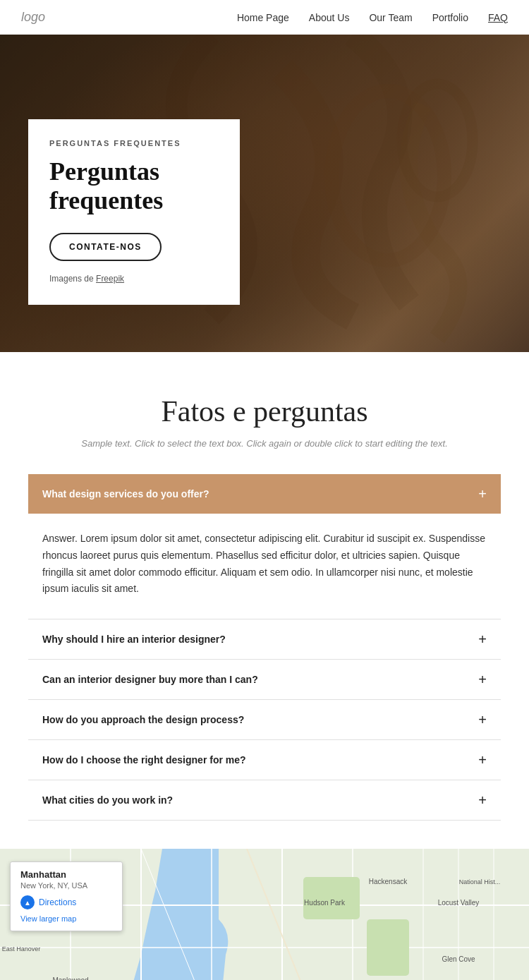  I want to click on faq-item-4: How do you approach the design process? …, so click(264, 720).